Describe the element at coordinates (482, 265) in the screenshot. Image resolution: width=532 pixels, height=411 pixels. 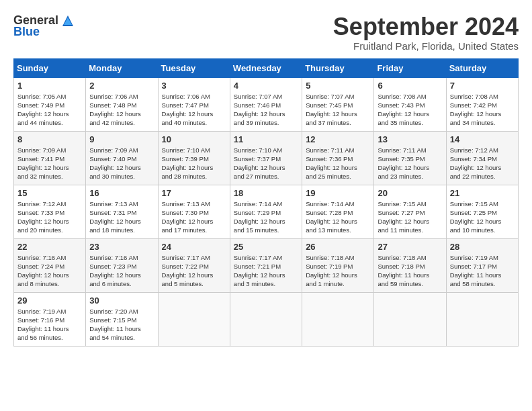
I see `calendar-cell: 28Sunrise: 7:19 AM Sunset: 7:17 PM Dayli…` at that location.